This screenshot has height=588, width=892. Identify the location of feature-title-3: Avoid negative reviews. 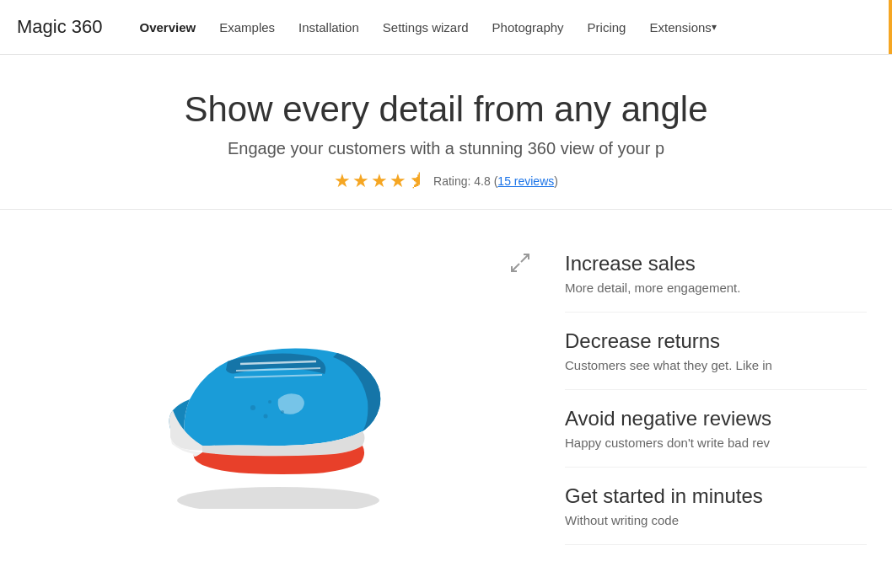
(716, 419).